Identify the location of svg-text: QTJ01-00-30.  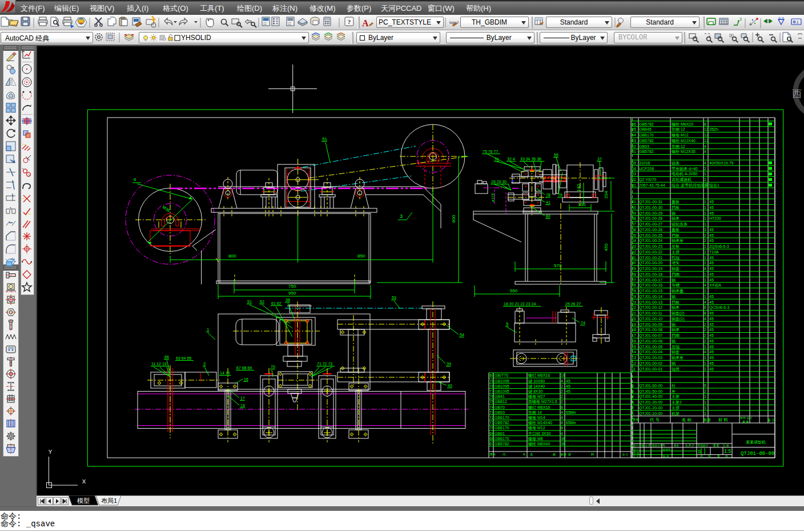
(651, 208).